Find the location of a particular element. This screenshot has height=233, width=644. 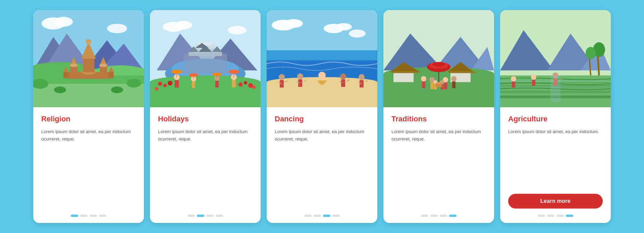

card-holidays-text: Lorem ipsum dolor sit amet, ea per indoc… is located at coordinates (205, 168).